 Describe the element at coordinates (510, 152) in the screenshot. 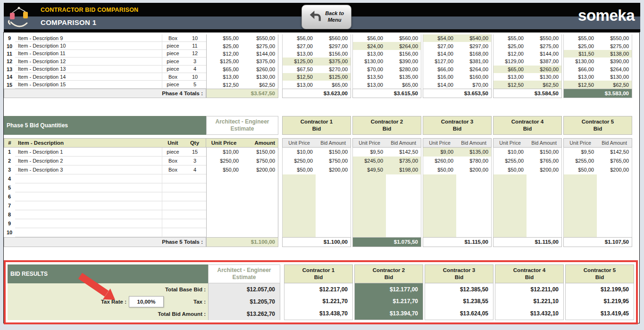

I see `cell-c4-unit-price: $10,00` at that location.